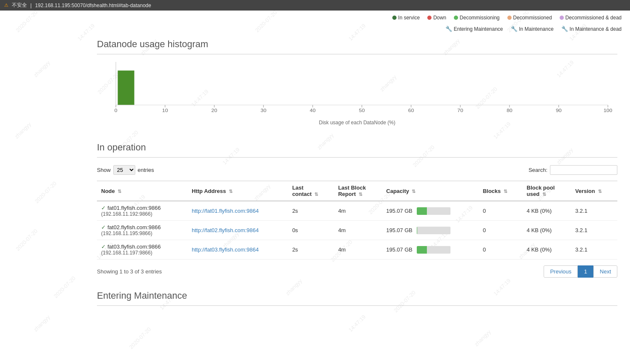  Describe the element at coordinates (547, 230) in the screenshot. I see `cell-block-pool-1: 4 KB (0%)` at that location.